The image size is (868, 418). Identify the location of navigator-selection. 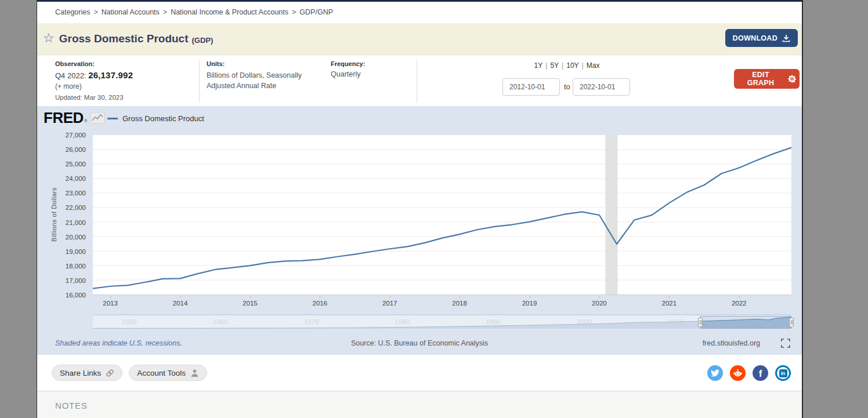
(746, 322).